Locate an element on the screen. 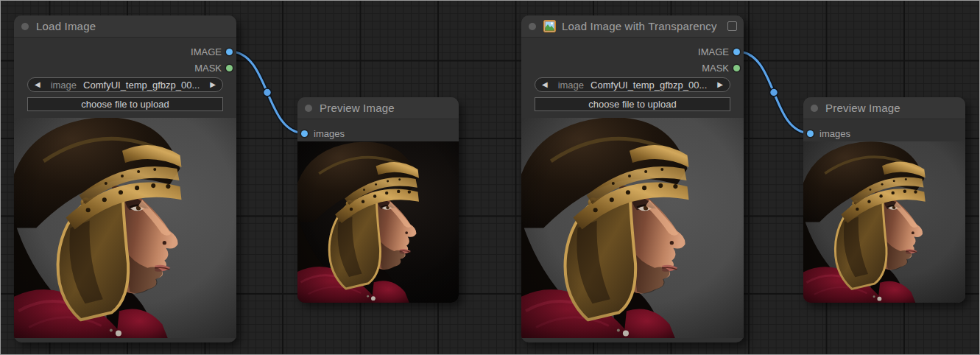 The width and height of the screenshot is (980, 355). node-title: Load Image with Transparency is located at coordinates (639, 27).